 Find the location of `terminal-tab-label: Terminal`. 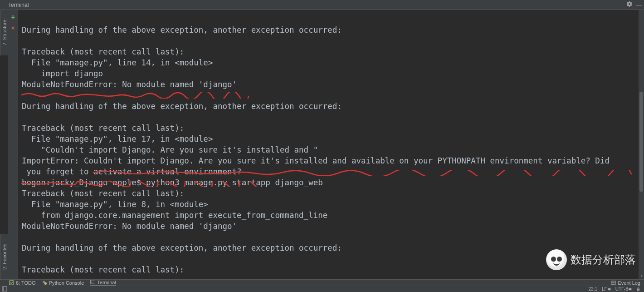

terminal-tab-label: Terminal is located at coordinates (18, 5).